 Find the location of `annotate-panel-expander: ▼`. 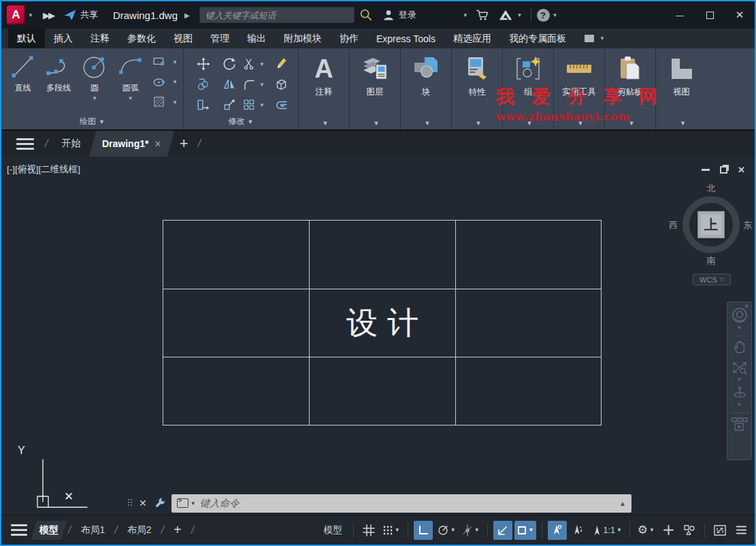

annotate-panel-expander: ▼ is located at coordinates (324, 123).